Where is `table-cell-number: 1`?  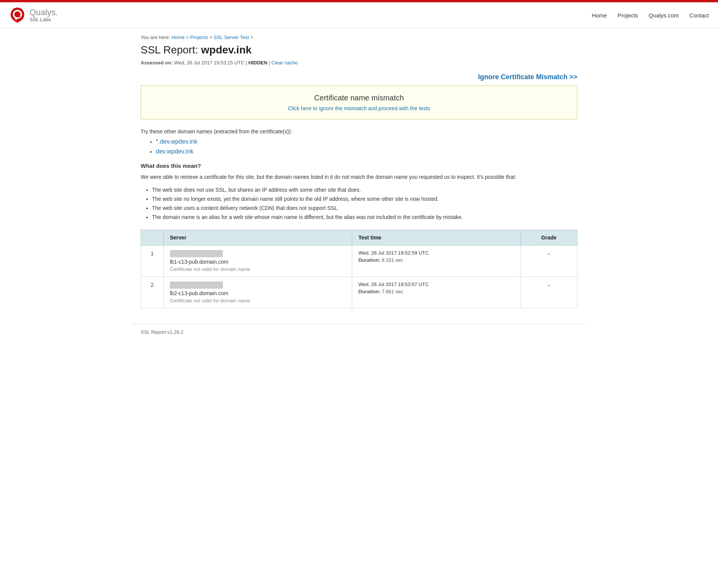 table-cell-number: 1 is located at coordinates (152, 261).